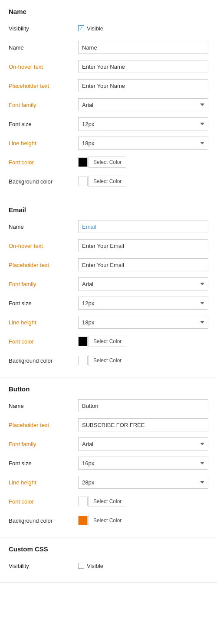 The height and width of the screenshot is (644, 217). What do you see at coordinates (108, 28) in the screenshot?
I see `name-visibility-row: Visibility ✓ Visible` at bounding box center [108, 28].